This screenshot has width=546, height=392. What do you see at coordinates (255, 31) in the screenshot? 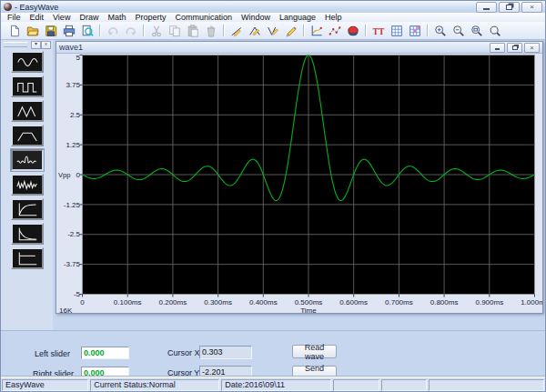
I see `draw-polyline-icon` at bounding box center [255, 31].